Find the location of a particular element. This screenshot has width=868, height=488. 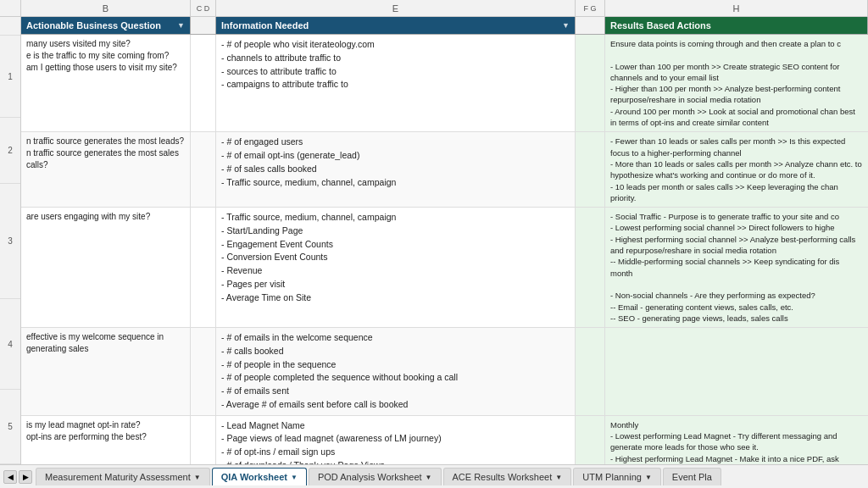

cell-b-1: many users visited my site? e is the tra… is located at coordinates (106, 83).